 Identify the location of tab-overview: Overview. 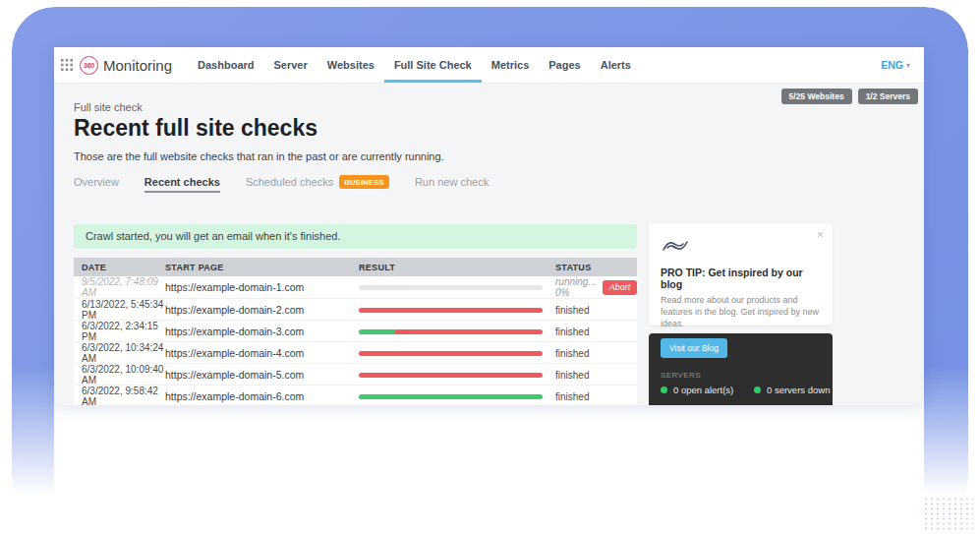
(96, 185).